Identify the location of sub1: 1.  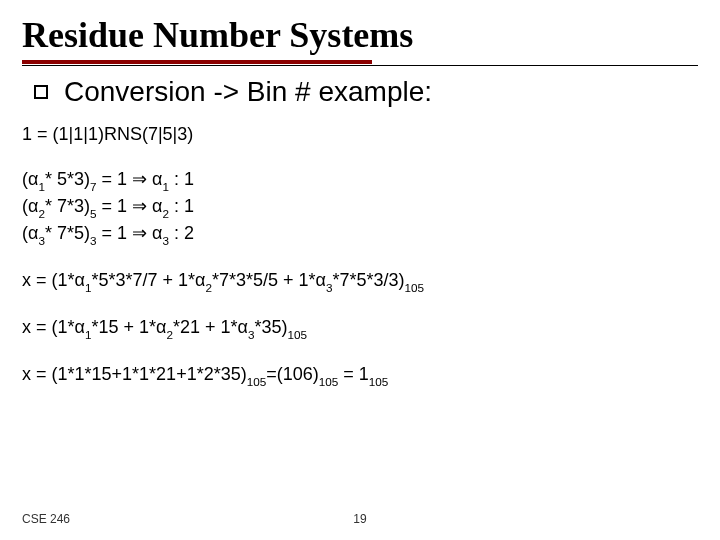
(42, 186).